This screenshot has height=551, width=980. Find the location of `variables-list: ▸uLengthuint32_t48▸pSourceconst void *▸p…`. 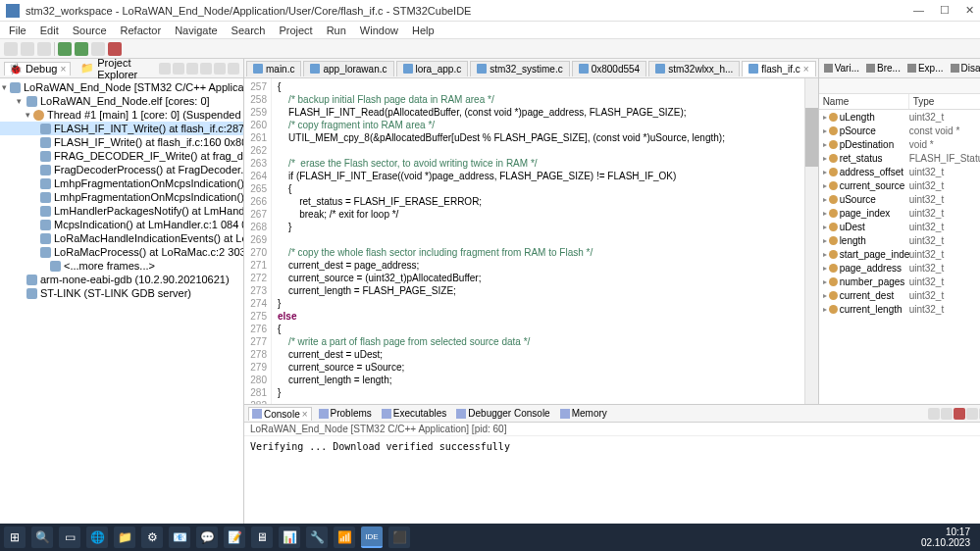

variables-list: ▸uLengthuint32_t48▸pSourceconst void *▸p… is located at coordinates (900, 257).